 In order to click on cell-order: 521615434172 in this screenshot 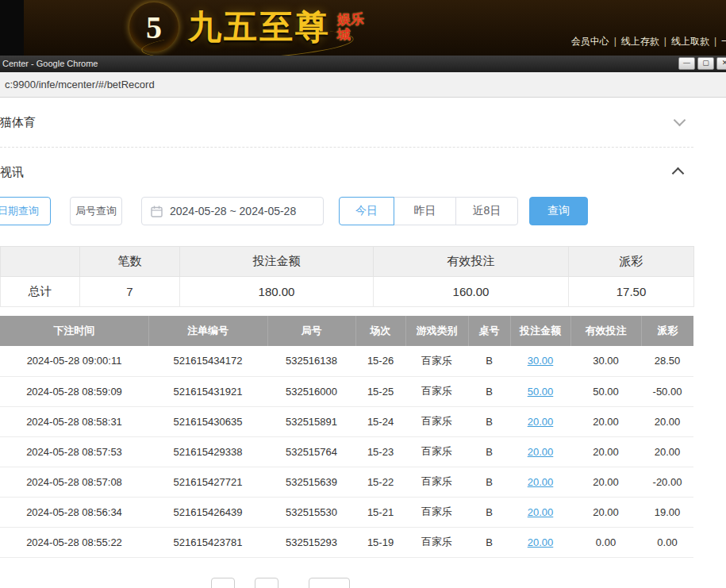, I will do `click(208, 361)`.